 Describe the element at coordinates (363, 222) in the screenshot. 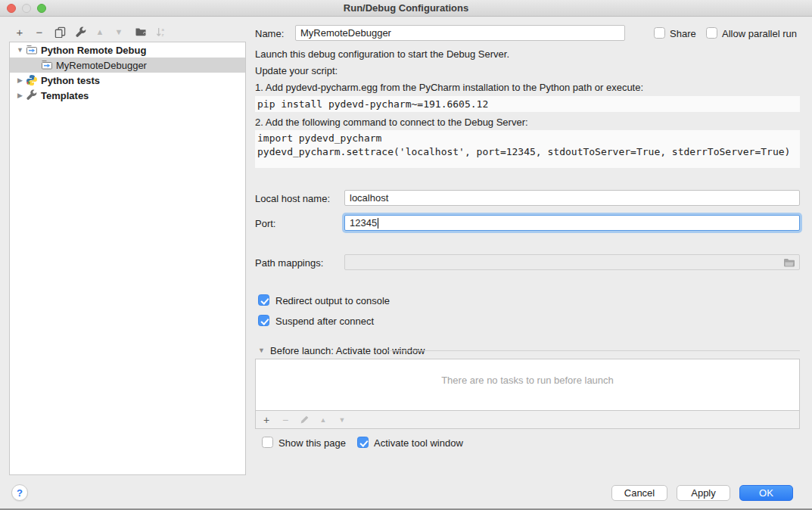

I see `port-value: 12345` at that location.